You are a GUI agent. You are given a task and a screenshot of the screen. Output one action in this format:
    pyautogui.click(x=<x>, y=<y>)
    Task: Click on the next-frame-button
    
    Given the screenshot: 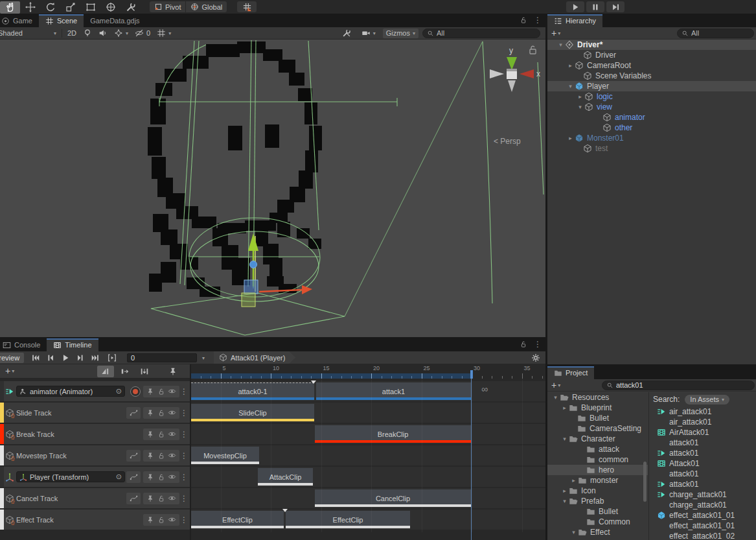 What is the action you would take?
    pyautogui.click(x=80, y=358)
    